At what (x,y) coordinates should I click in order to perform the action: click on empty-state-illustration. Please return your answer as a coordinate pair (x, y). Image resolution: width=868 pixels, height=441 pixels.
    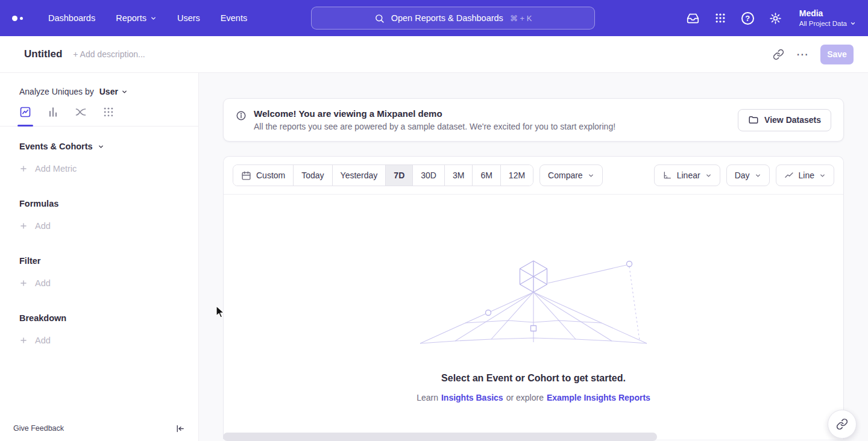
    Looking at the image, I should click on (533, 300).